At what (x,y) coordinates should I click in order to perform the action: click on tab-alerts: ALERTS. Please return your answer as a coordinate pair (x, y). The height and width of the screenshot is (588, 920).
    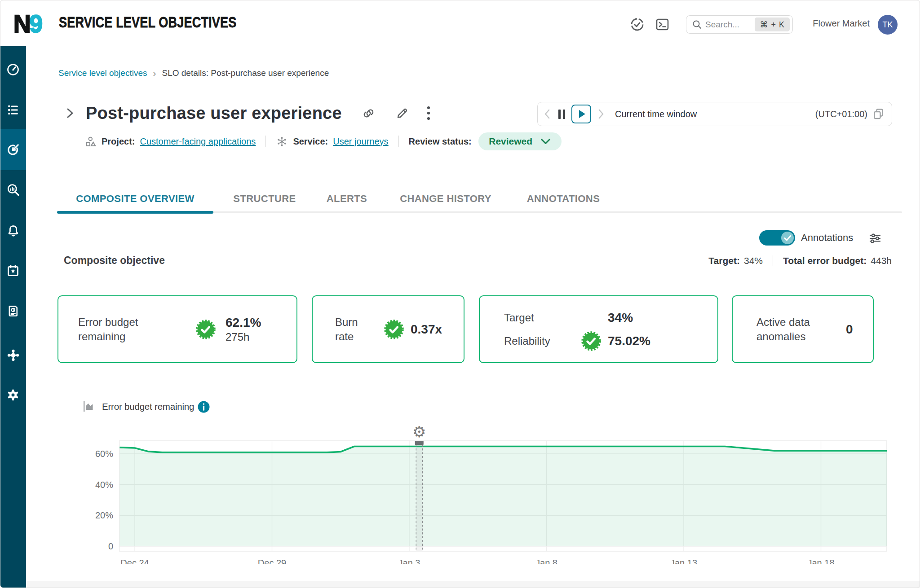
    Looking at the image, I should click on (347, 199).